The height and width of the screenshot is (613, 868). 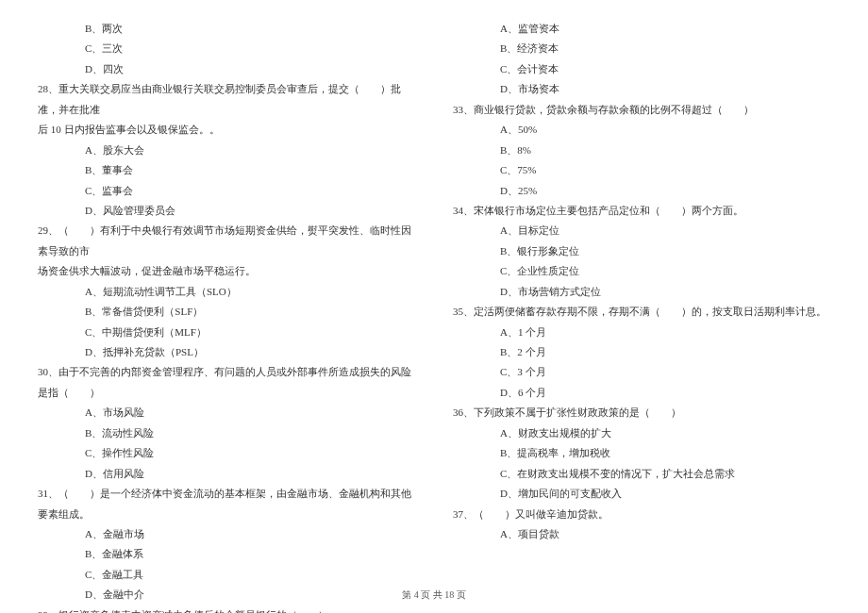 What do you see at coordinates (226, 272) in the screenshot?
I see `question-29-cont: 场资金供求大幅波动，促进金融市场平稳运行。` at bounding box center [226, 272].